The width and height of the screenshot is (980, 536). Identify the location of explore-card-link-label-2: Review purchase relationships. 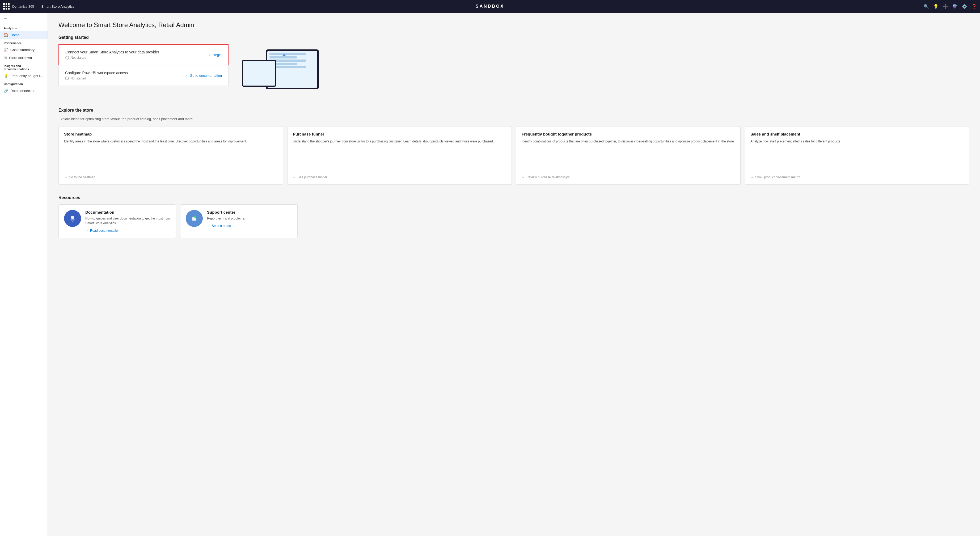
(548, 177).